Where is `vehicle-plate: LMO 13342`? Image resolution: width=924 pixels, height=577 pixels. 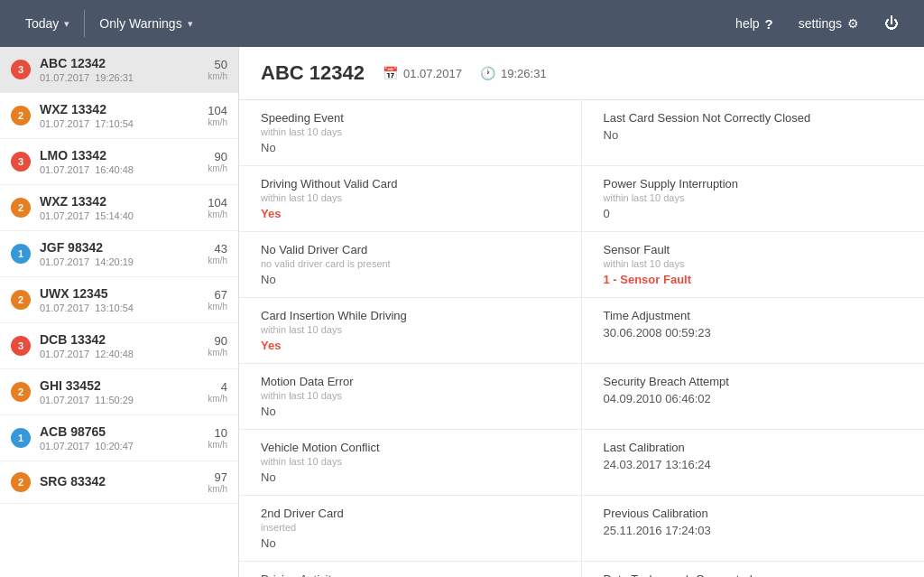 vehicle-plate: LMO 13342 is located at coordinates (124, 155).